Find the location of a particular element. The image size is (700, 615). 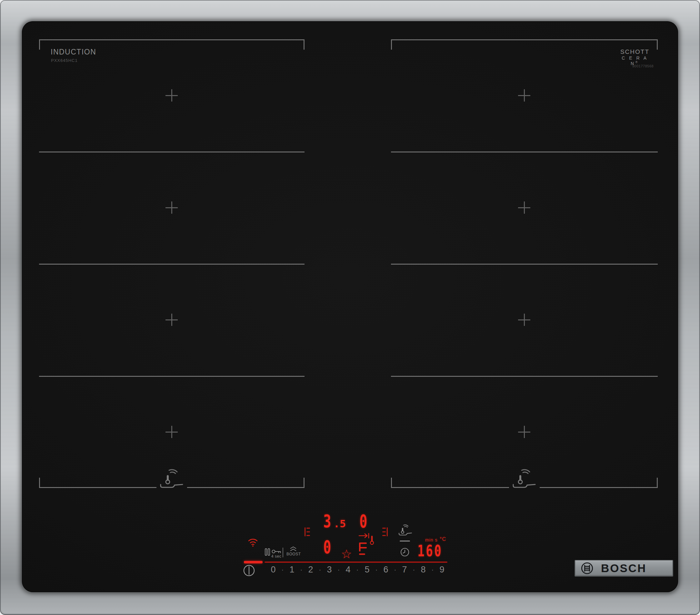

temperature-display: 160 is located at coordinates (435, 551).